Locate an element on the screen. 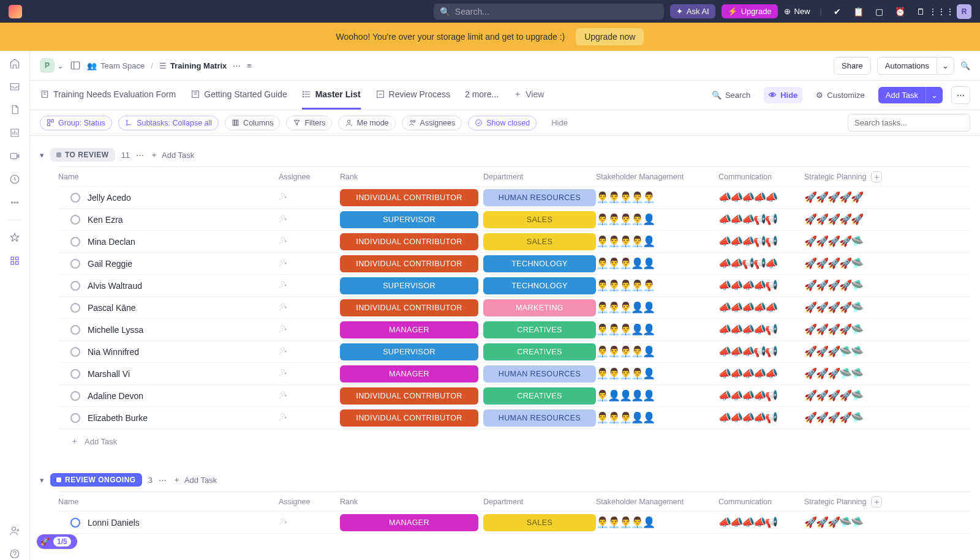  tab-master-list: Master List is located at coordinates (331, 95).